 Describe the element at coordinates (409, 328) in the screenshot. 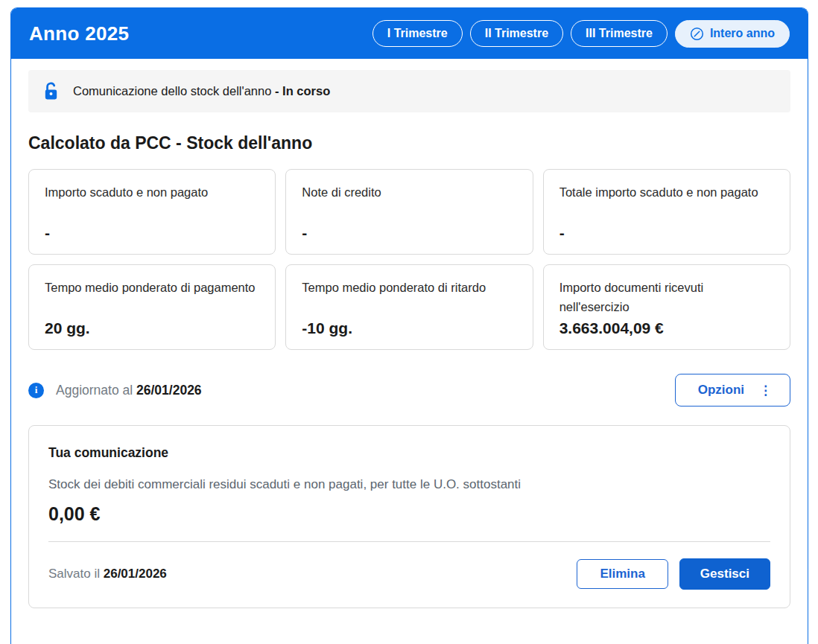

I see `stat-value: -10 gg.` at that location.